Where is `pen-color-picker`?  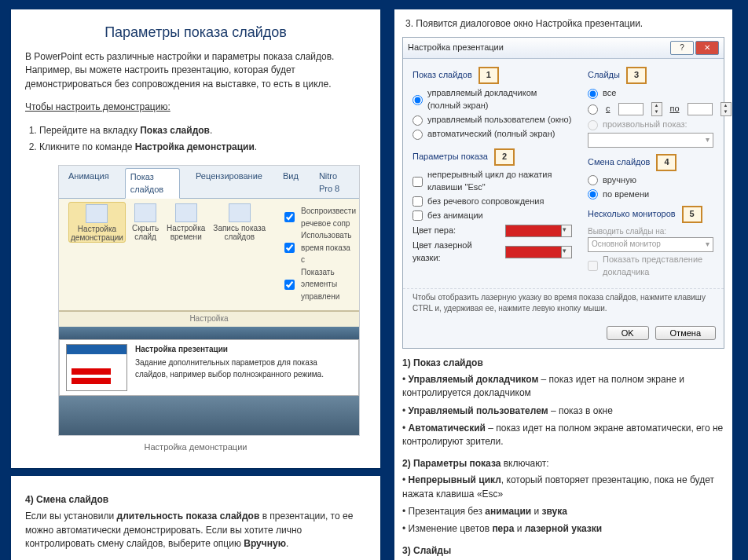
pen-color-picker is located at coordinates (539, 231).